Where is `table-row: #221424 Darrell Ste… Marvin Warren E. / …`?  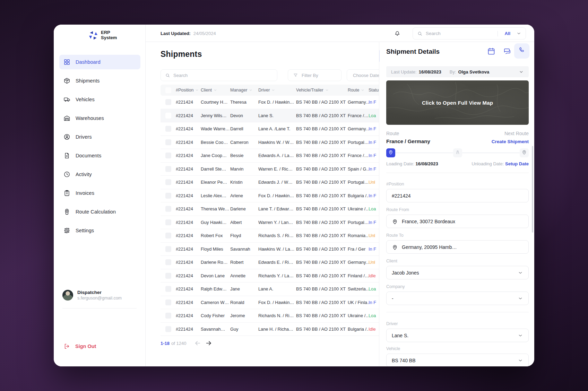
table-row: #221424 Darrell Ste… Marvin Warren E. / … is located at coordinates (281, 169).